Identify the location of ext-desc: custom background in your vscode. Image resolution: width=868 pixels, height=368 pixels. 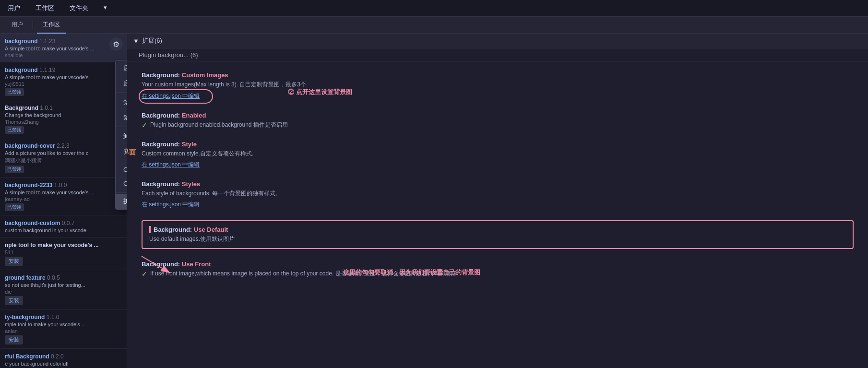
(58, 230).